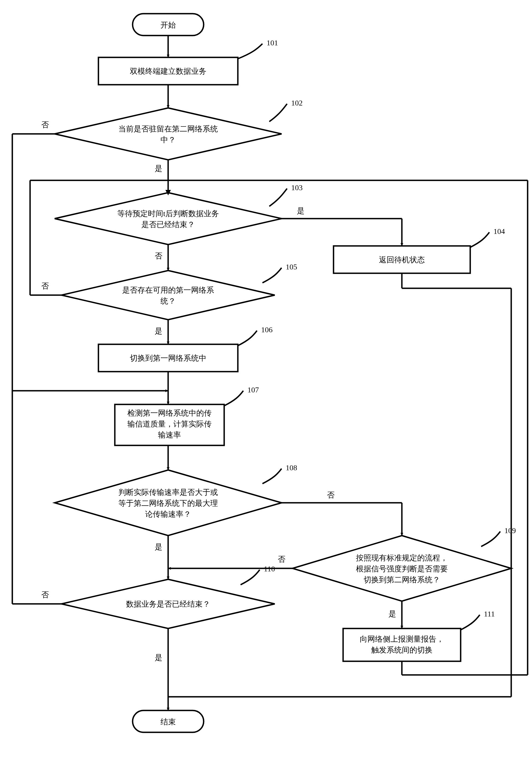 The height and width of the screenshot is (758, 532). I want to click on node-105: 是否存在可用的第一网络系 统？, so click(168, 295).